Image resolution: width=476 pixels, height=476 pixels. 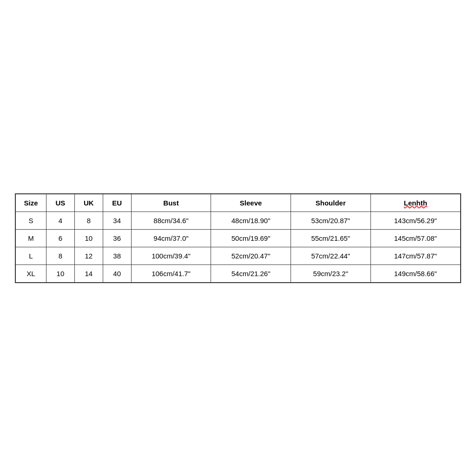 What do you see at coordinates (238, 273) in the screenshot?
I see `table-row: XL101440106cm/41.7"54cm/21.26"59cm/23.2"…` at bounding box center [238, 273].